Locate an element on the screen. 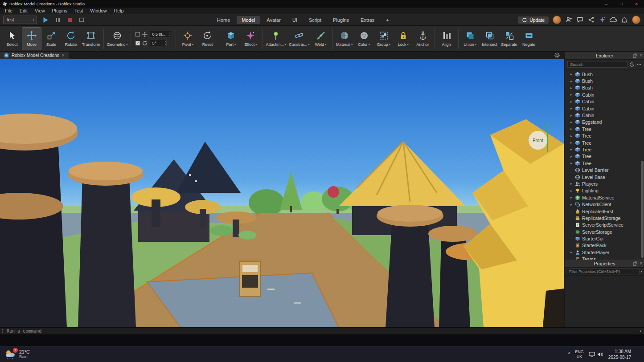  tab-plugins: Plugins is located at coordinates (341, 20).